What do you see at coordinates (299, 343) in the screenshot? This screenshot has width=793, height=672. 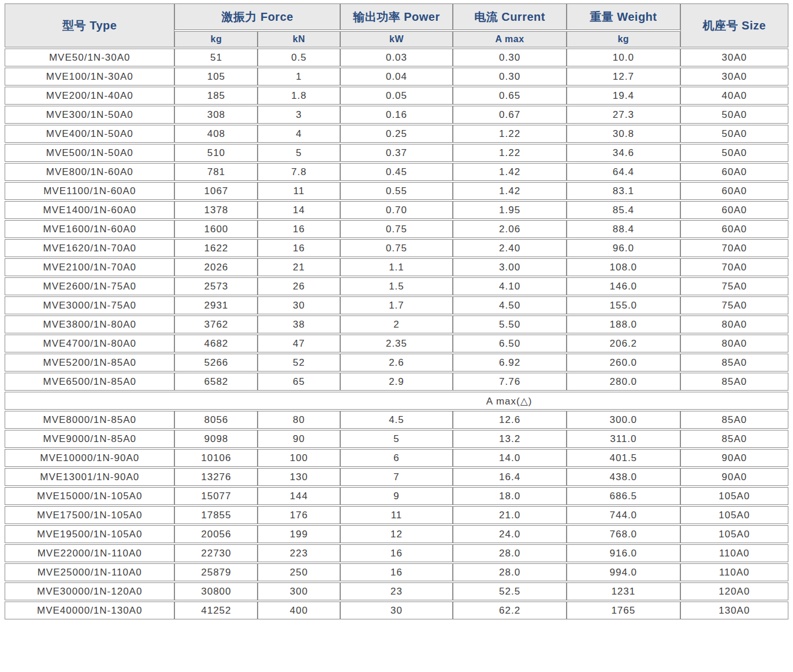 I see `cell-force-kn: 47` at bounding box center [299, 343].